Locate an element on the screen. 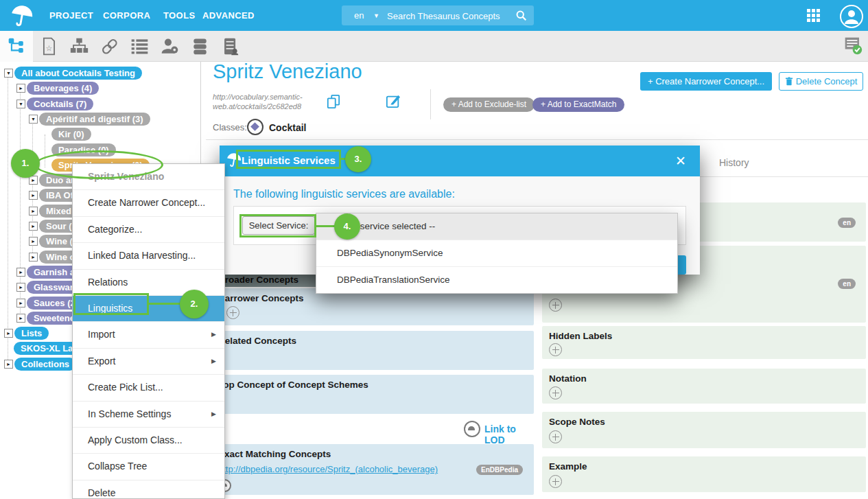 Image resolution: width=868 pixels, height=499 pixels. annotation-step-2: 2. is located at coordinates (194, 304).